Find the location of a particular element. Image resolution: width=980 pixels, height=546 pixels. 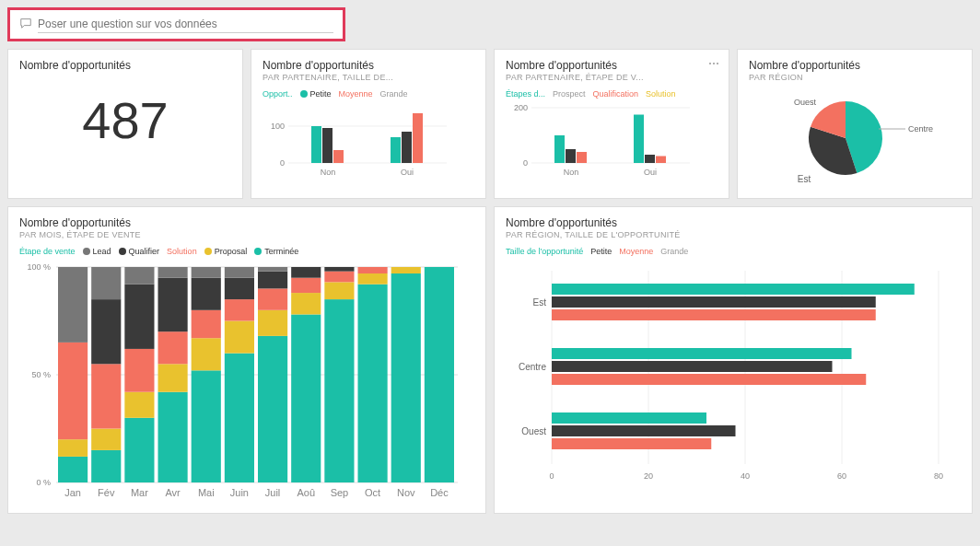

svg-text: 100 is located at coordinates (278, 126).